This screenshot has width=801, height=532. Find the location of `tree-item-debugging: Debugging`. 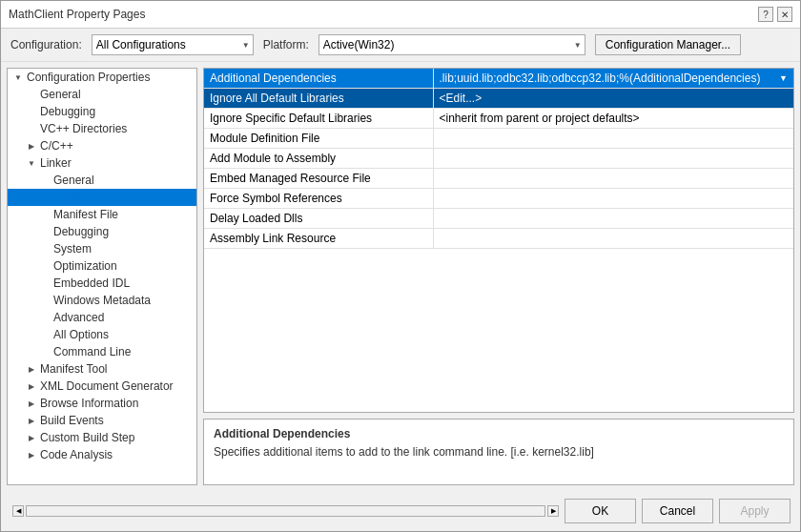

tree-item-debugging: Debugging is located at coordinates (102, 112).